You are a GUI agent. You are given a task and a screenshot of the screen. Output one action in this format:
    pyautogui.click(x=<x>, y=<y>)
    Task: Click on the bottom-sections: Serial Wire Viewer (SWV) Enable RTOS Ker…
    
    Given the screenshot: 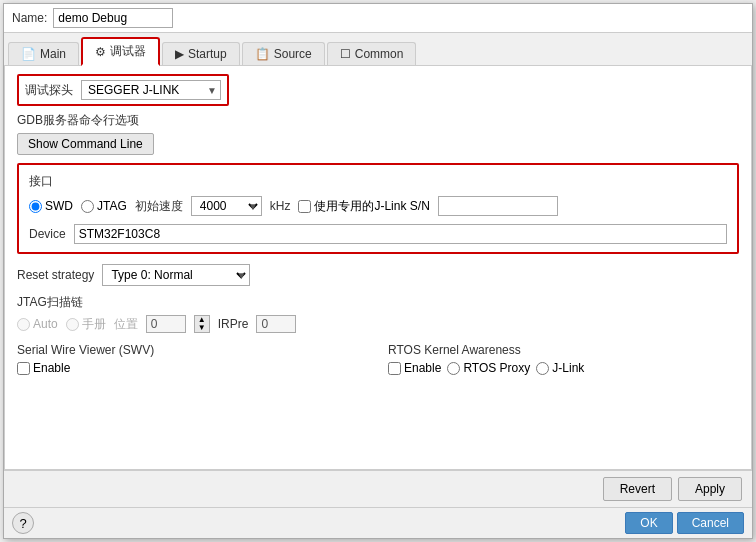 What is the action you would take?
    pyautogui.click(x=378, y=359)
    